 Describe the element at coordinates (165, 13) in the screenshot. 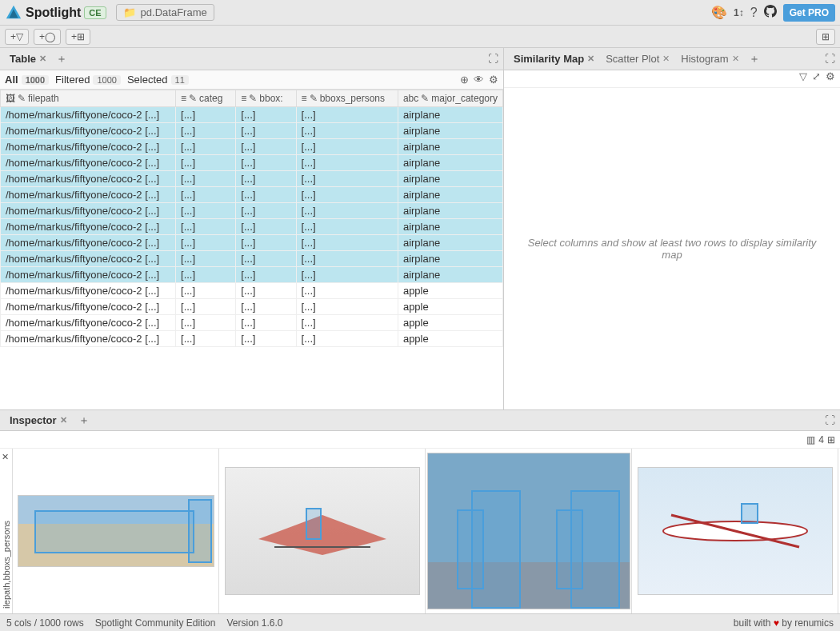

I see `path-box: 📁 pd.DataFrame` at that location.